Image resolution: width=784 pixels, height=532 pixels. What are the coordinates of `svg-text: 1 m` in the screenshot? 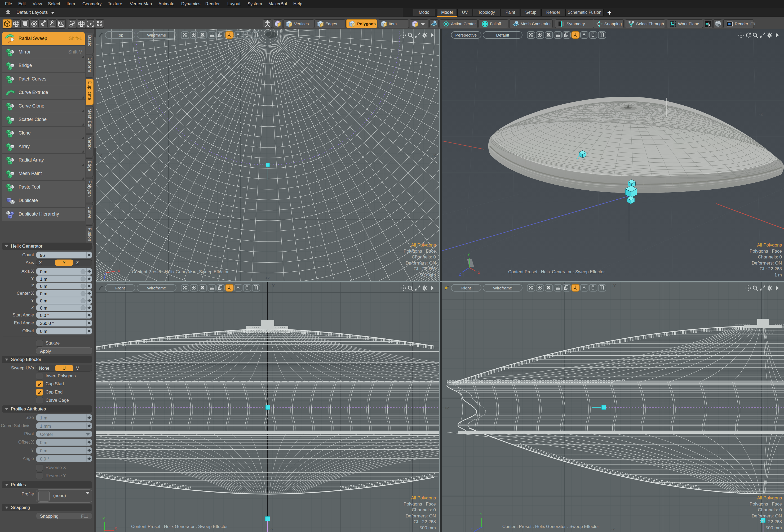 It's located at (778, 275).